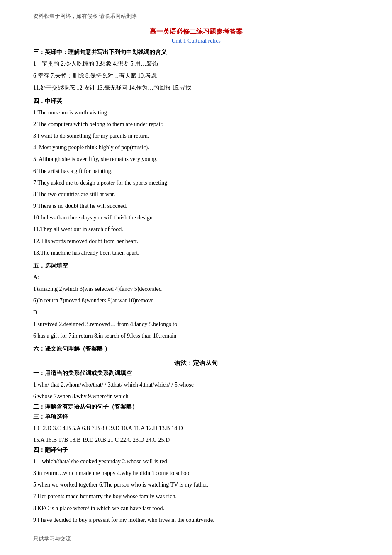 This screenshot has width=392, height=555. I want to click on grammar-title: 语法：定语从句, so click(196, 363).